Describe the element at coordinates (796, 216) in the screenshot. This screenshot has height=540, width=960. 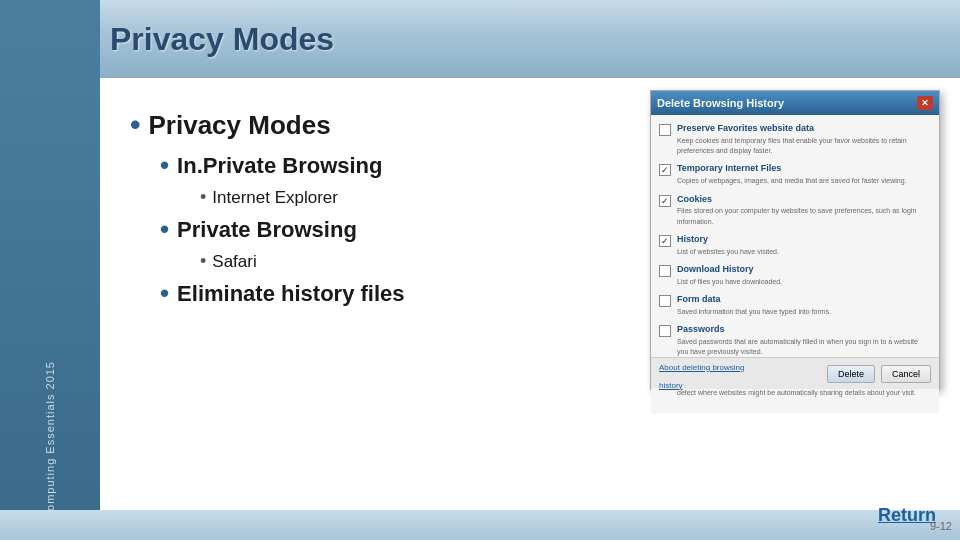
I see `dialog-row-desc-2: Files stored on your computer by website…` at that location.